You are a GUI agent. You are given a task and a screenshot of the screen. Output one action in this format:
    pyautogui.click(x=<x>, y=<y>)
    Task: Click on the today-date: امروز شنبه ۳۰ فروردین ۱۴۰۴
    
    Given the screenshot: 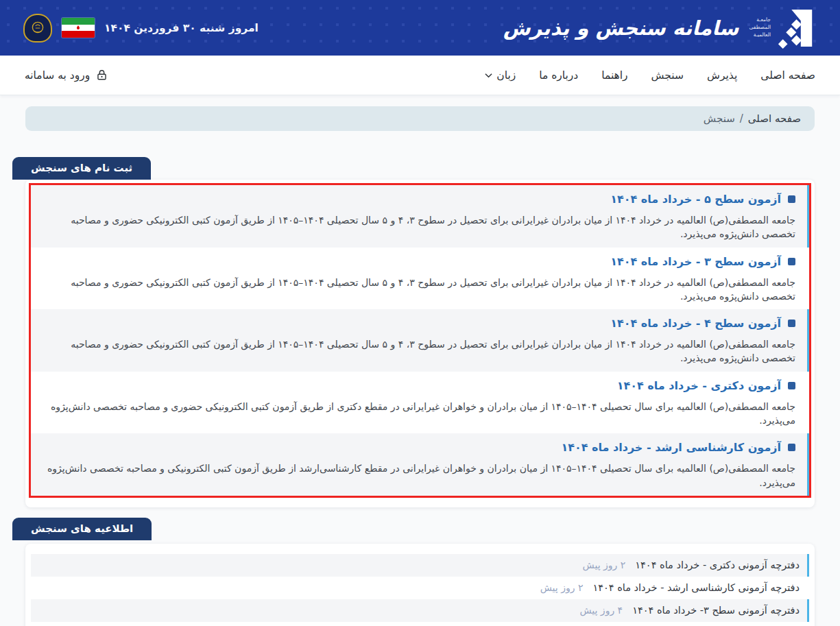 What is the action you would take?
    pyautogui.click(x=181, y=28)
    